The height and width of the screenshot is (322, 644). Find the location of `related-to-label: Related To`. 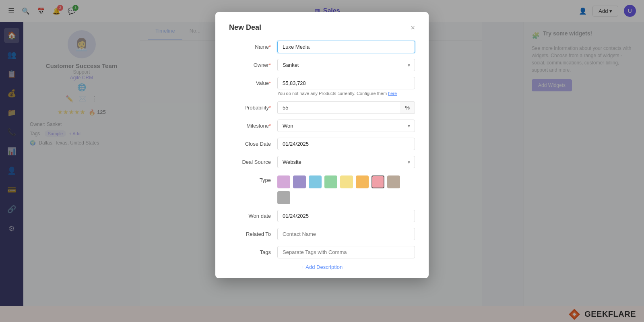

related-to-label: Related To is located at coordinates (253, 233).